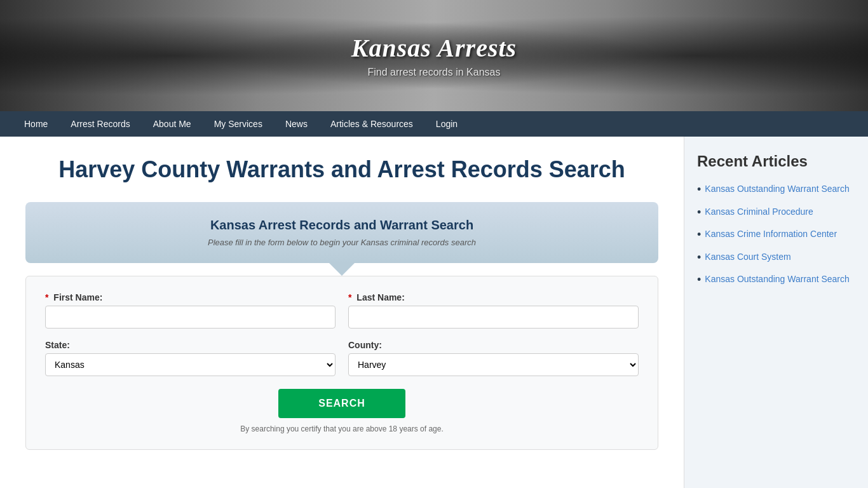 The image size is (868, 488). What do you see at coordinates (747, 257) in the screenshot?
I see `sidebar-article-link: Kansas Court System` at bounding box center [747, 257].